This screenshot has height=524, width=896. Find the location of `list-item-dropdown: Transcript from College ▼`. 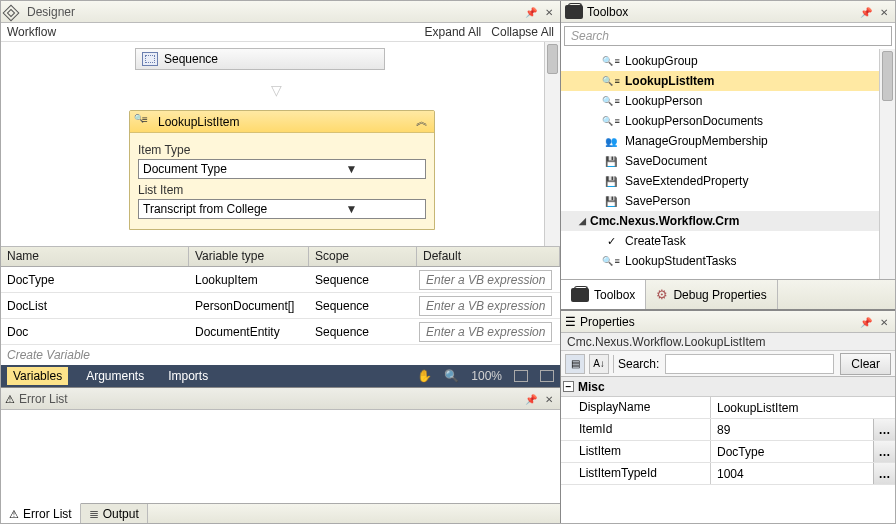

list-item-dropdown: Transcript from College ▼ is located at coordinates (282, 209).